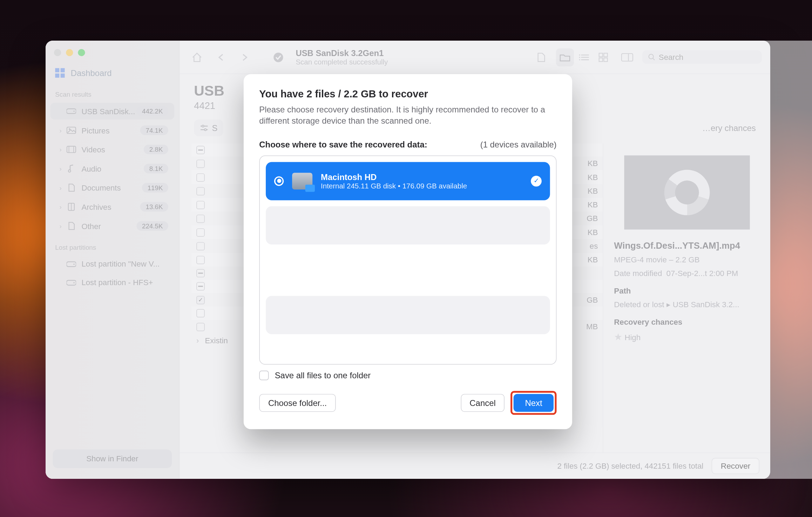 The height and width of the screenshot is (517, 812). Describe the element at coordinates (408, 260) in the screenshot. I see `destinations-list: Macintosh HD Internal 245.11 GB disk • 1…` at that location.